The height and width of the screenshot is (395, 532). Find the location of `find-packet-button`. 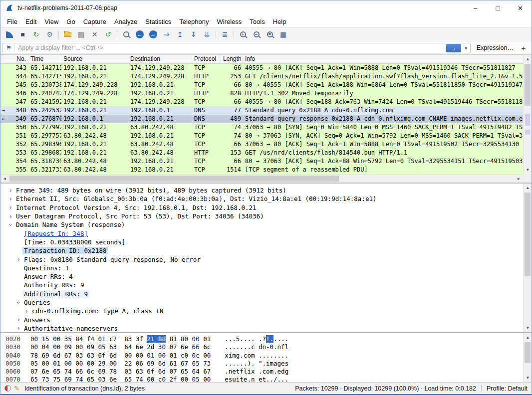

find-packet-button is located at coordinates (126, 35).